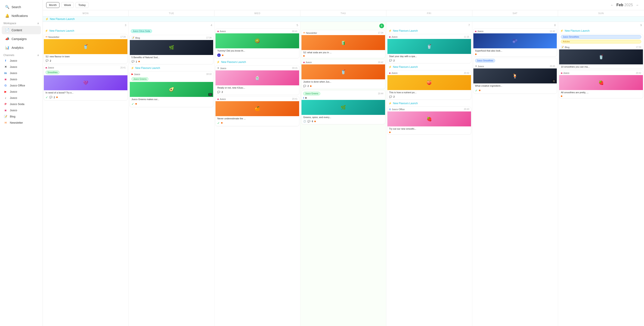  What do you see at coordinates (304, 98) in the screenshot?
I see `facebook-icon: f` at bounding box center [304, 98].